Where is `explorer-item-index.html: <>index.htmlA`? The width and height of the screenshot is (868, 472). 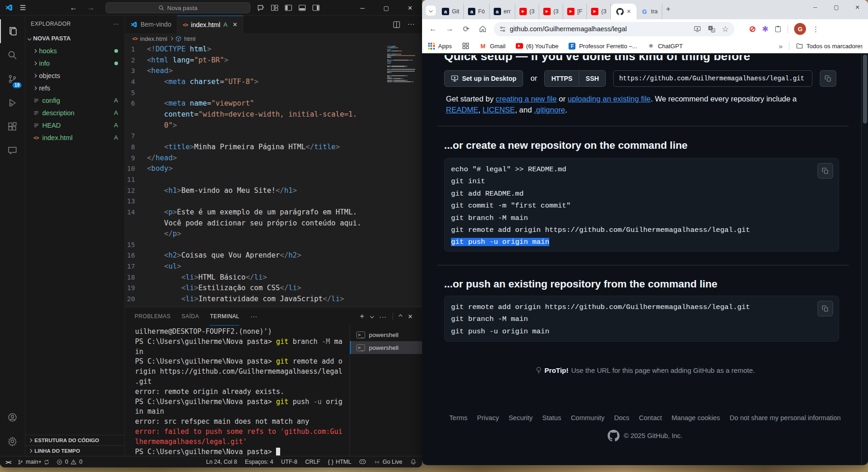
explorer-item-index.html: <>index.htmlA is located at coordinates (75, 138).